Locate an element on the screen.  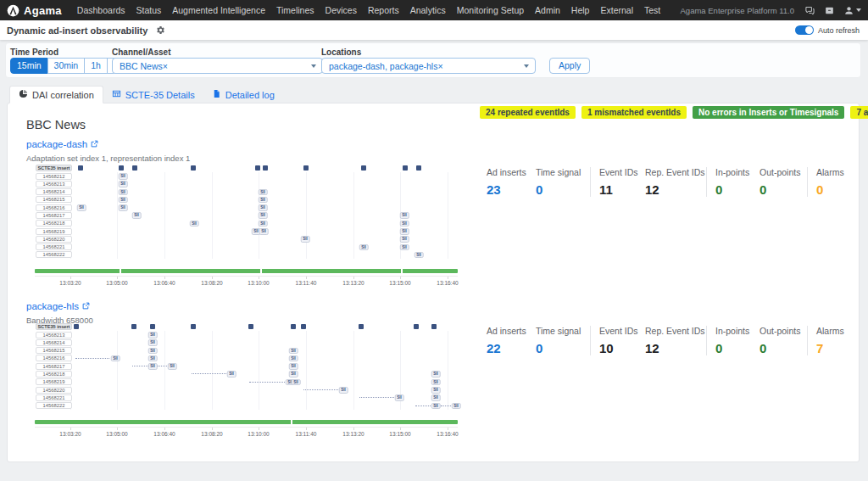
settings-gear-icon is located at coordinates (161, 31).